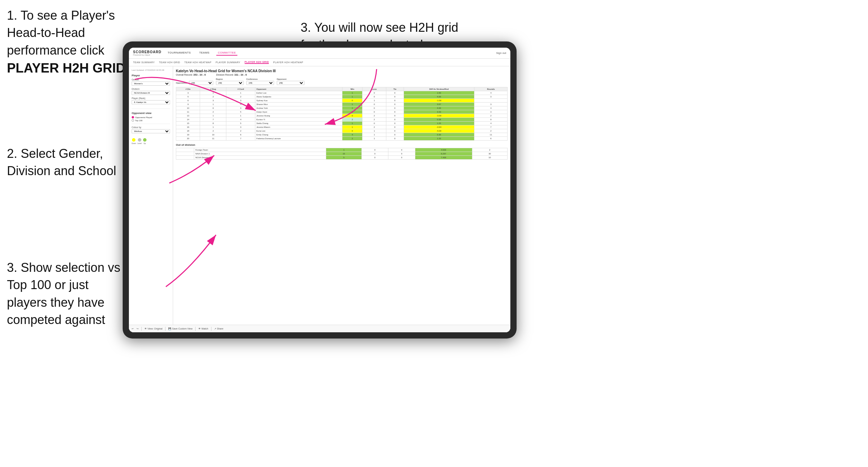  What do you see at coordinates (439, 131) in the screenshot?
I see `cell-diff: -5.00` at bounding box center [439, 131].